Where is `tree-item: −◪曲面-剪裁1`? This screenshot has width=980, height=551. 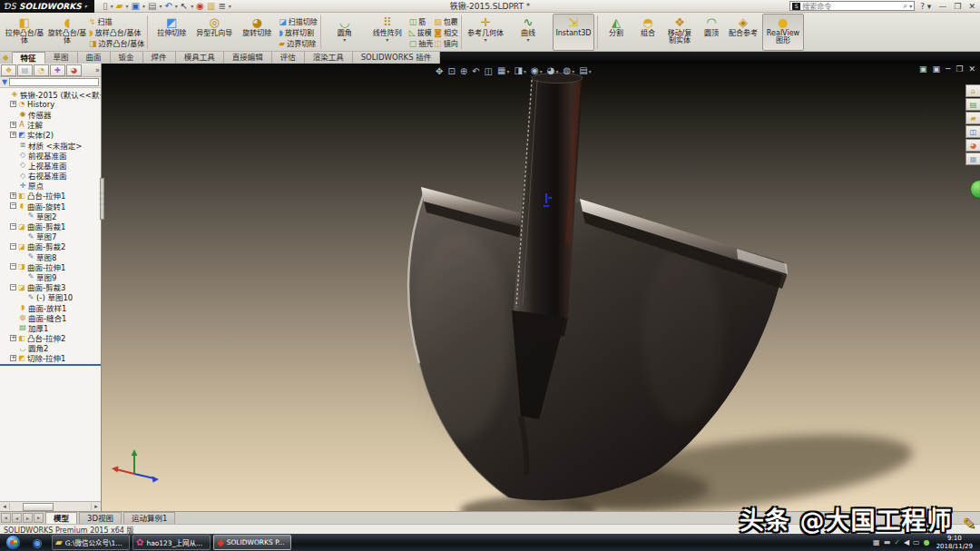
tree-item: −◪曲面-剪裁1 is located at coordinates (51, 225).